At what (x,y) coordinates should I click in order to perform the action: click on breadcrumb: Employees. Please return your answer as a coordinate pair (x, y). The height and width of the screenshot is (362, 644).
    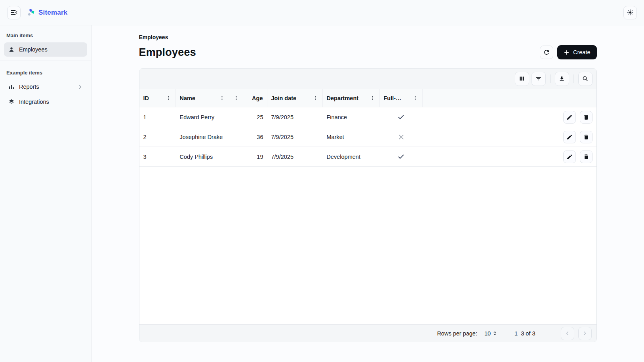
    Looking at the image, I should click on (368, 37).